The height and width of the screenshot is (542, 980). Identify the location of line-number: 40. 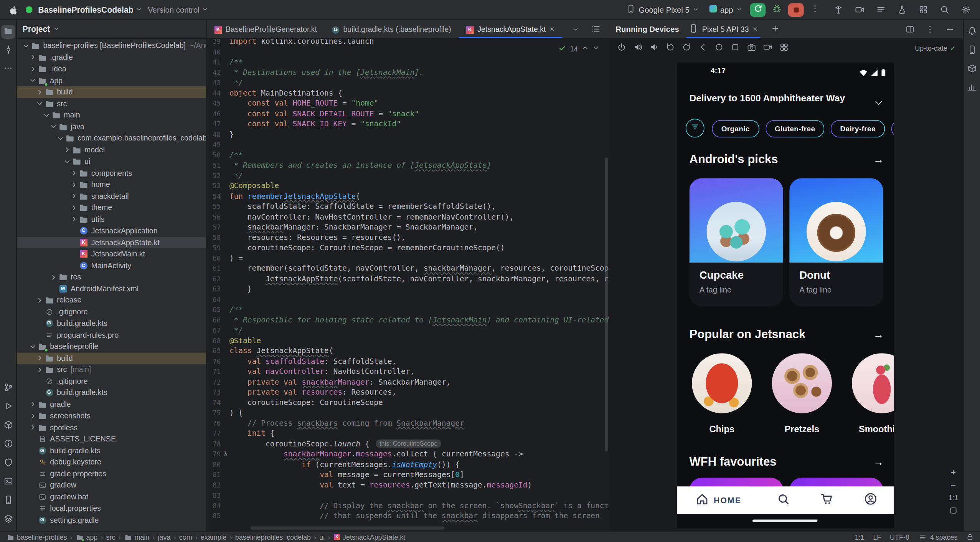
(214, 51).